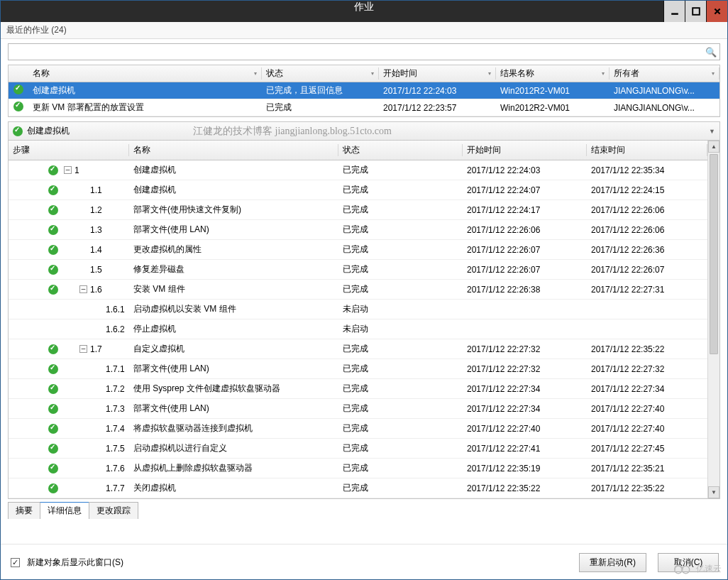 The image size is (728, 580). What do you see at coordinates (714, 493) in the screenshot?
I see `scroll-down-button: ▼` at bounding box center [714, 493].